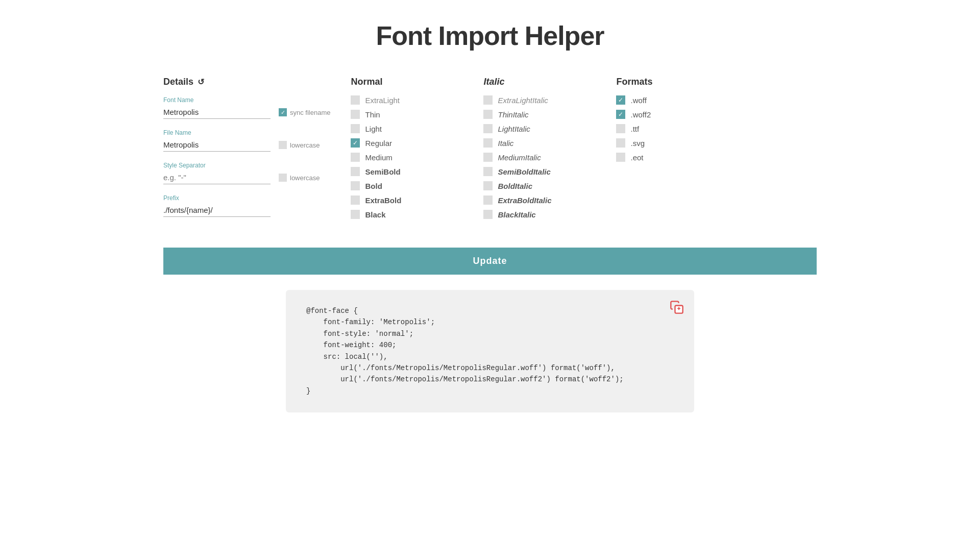  What do you see at coordinates (490, 261) in the screenshot?
I see `update-bar: Update` at bounding box center [490, 261].